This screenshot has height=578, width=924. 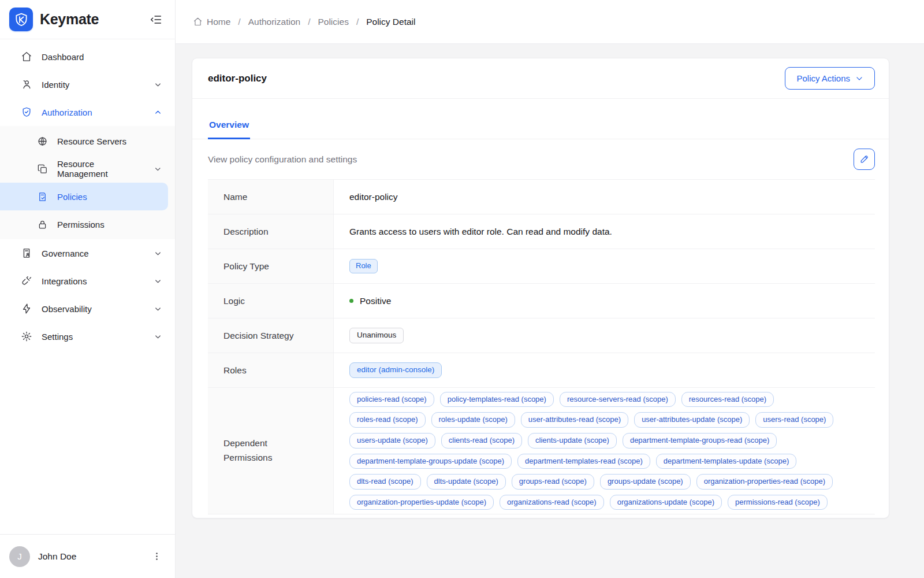 What do you see at coordinates (422, 503) in the screenshot?
I see `permission-chip: organization-properties-update (scope)` at bounding box center [422, 503].